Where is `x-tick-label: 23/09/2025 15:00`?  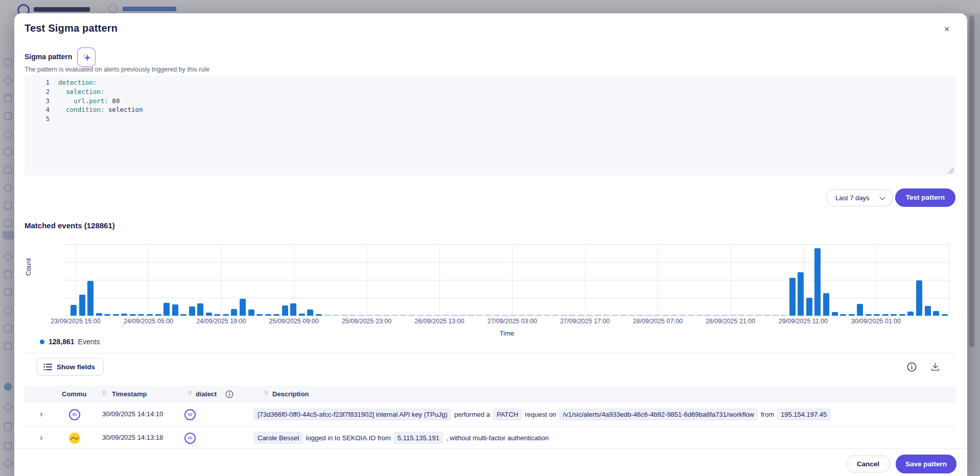 x-tick-label: 23/09/2025 15:00 is located at coordinates (76, 321).